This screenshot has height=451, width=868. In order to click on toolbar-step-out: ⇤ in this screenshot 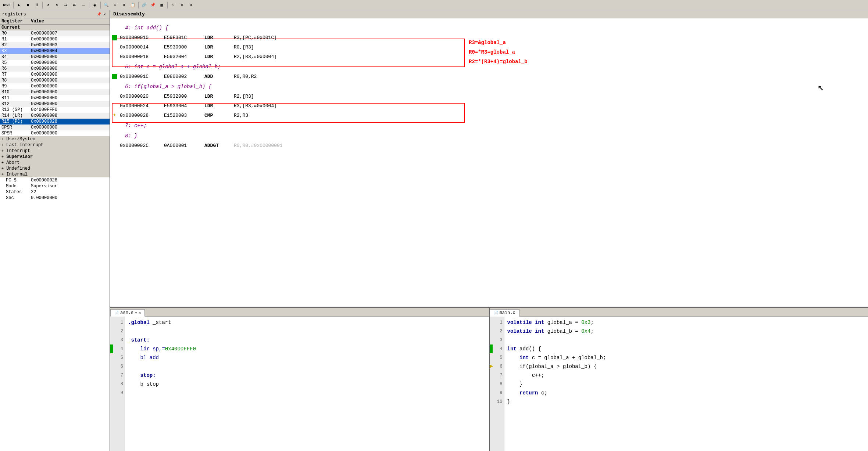, I will do `click(75, 5)`.